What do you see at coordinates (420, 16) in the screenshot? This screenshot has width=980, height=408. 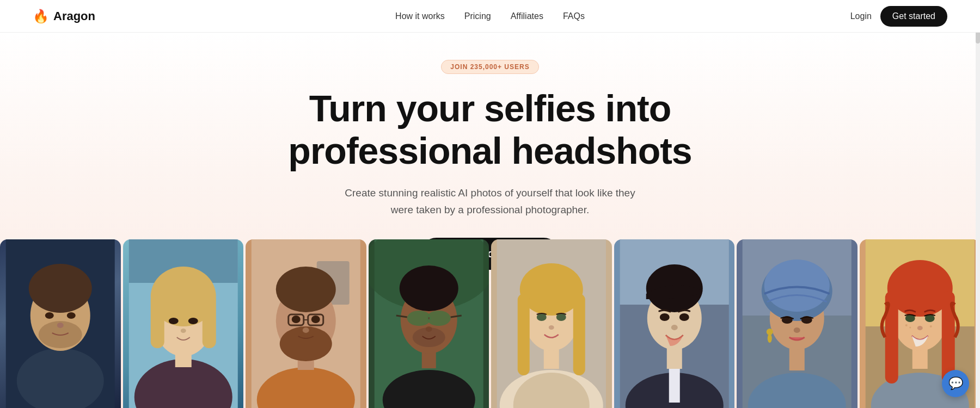 I see `nav-how-it-works: How it works` at bounding box center [420, 16].